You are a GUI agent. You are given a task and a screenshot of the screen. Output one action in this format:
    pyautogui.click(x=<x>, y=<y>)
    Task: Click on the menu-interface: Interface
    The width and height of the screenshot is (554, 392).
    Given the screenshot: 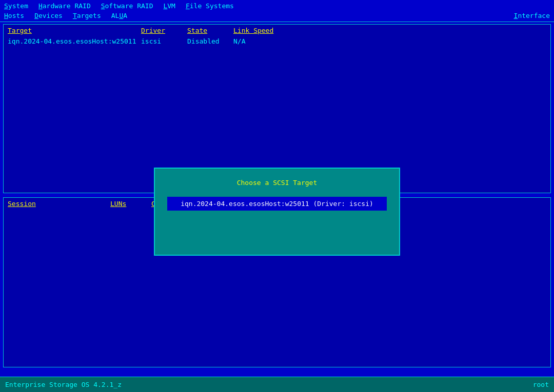 What is the action you would take?
    pyautogui.click(x=532, y=15)
    